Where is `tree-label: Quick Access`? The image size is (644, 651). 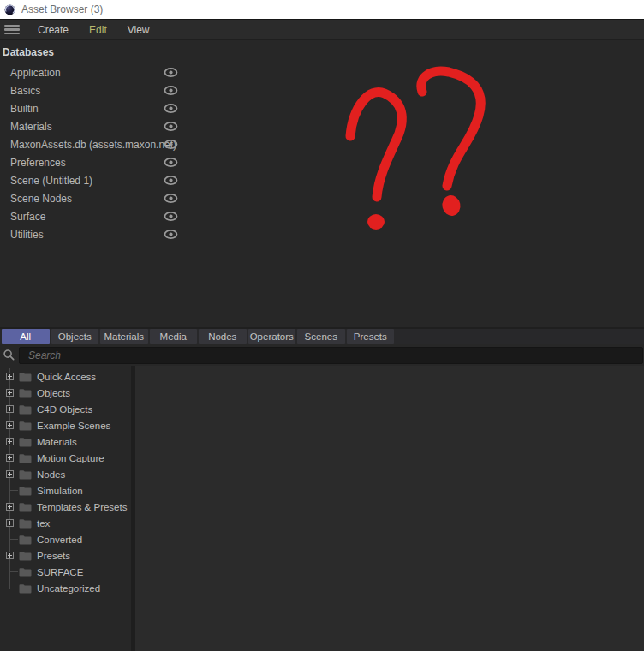
tree-label: Quick Access is located at coordinates (67, 377).